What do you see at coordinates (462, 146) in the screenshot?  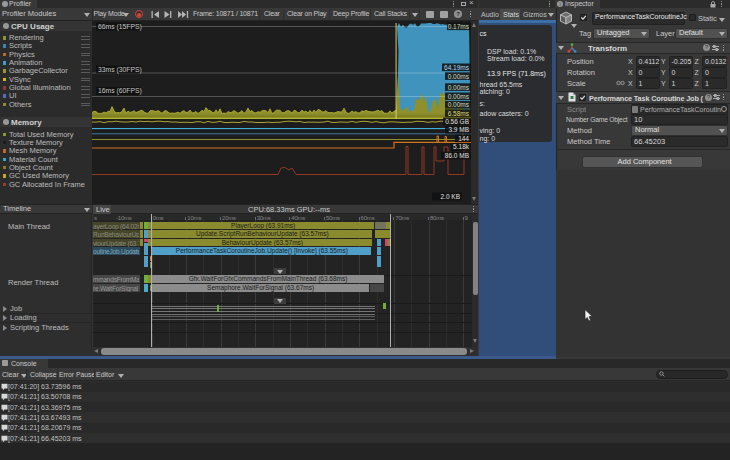 I see `svg-text: 5.18k` at bounding box center [462, 146].